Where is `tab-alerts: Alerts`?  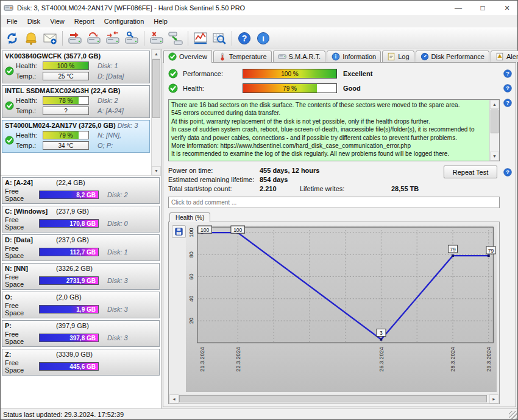
tab-alerts: Alerts is located at coordinates (505, 56).